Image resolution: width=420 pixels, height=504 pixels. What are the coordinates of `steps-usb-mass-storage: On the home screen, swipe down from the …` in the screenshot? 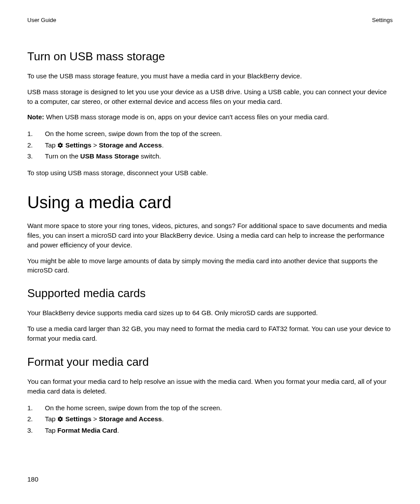 It's located at (210, 145).